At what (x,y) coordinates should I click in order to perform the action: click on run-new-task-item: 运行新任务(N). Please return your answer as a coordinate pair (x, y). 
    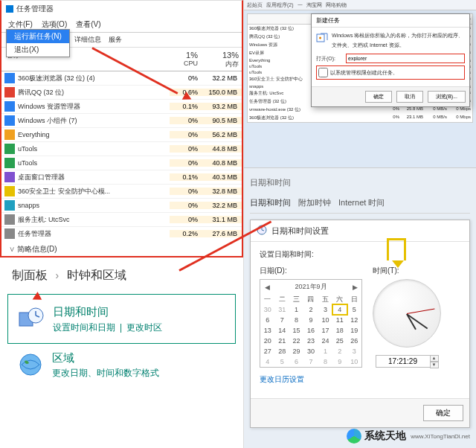
    Looking at the image, I should click on (38, 36).